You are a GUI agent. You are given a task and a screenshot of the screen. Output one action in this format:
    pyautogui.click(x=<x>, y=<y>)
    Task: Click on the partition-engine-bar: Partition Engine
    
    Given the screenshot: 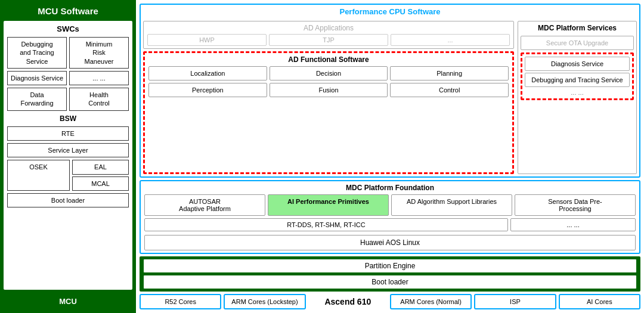 What is the action you would take?
    pyautogui.click(x=390, y=266)
    